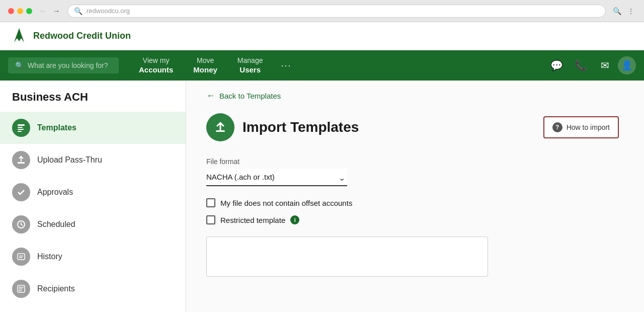 The height and width of the screenshot is (312, 644). I want to click on nav-money-bottom: Money, so click(205, 70).